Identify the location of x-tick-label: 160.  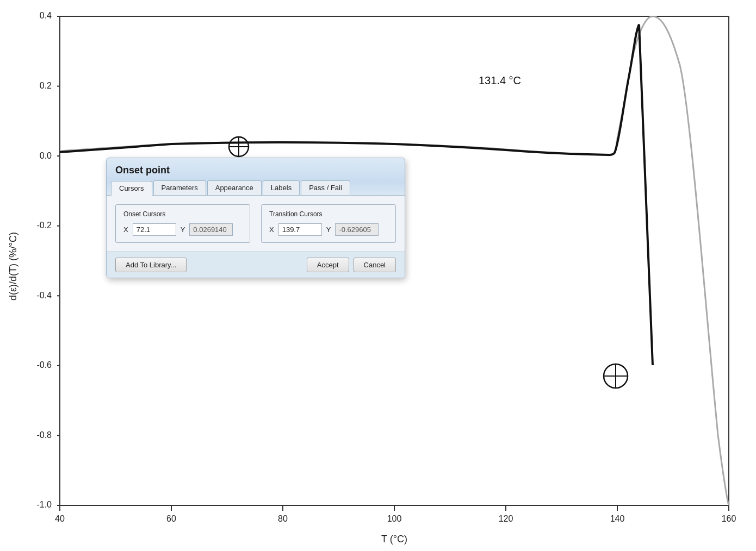
(729, 518).